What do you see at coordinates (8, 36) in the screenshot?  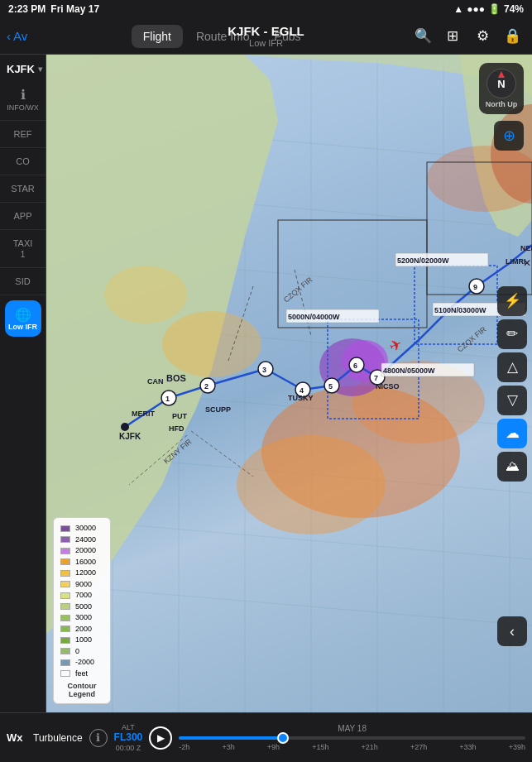 I see `back-chevron-icon: ‹` at bounding box center [8, 36].